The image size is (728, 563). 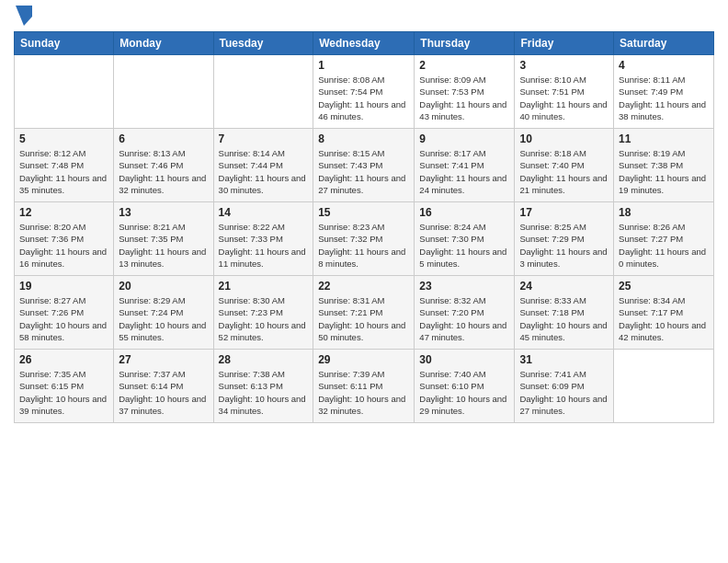 I want to click on cell-info-text: Sunrise: 8:29 AM Sunset: 7:24 PM Dayligh…, so click(x=164, y=318).